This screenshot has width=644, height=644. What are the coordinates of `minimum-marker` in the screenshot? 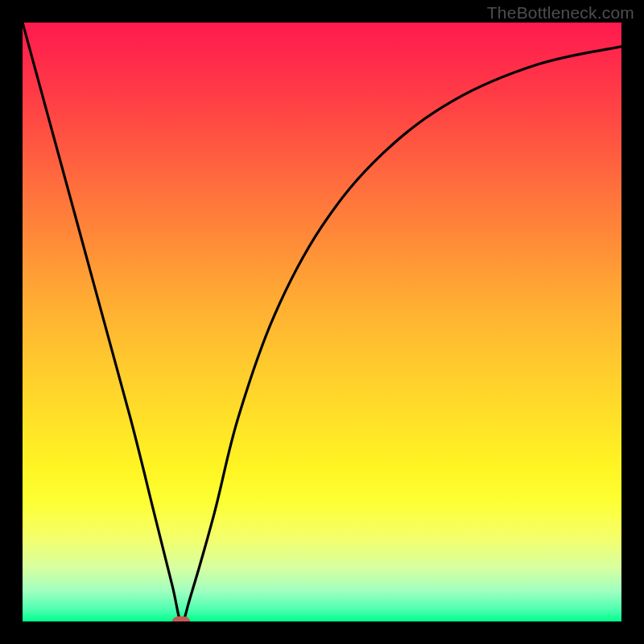 It's located at (181, 620).